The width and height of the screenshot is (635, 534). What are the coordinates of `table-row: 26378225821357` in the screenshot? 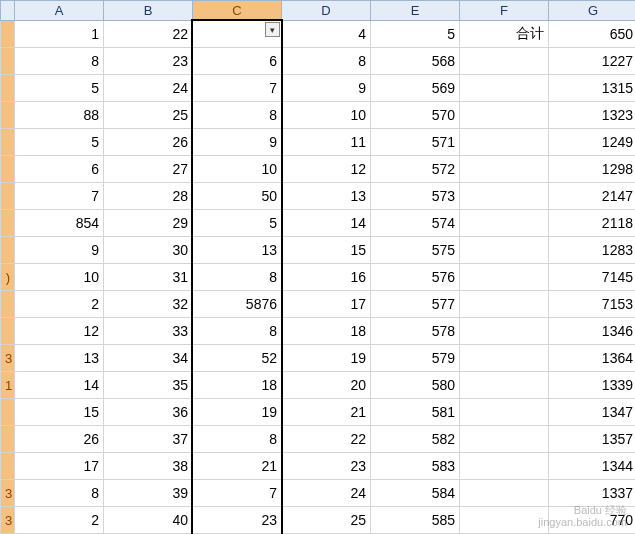 It's located at (318, 440).